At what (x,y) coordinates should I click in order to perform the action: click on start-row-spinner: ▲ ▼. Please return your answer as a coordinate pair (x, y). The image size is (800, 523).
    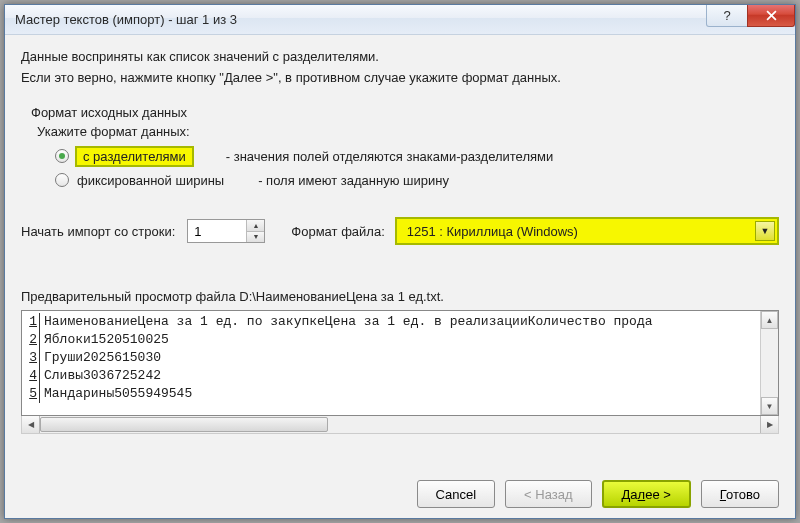
    Looking at the image, I should click on (226, 231).